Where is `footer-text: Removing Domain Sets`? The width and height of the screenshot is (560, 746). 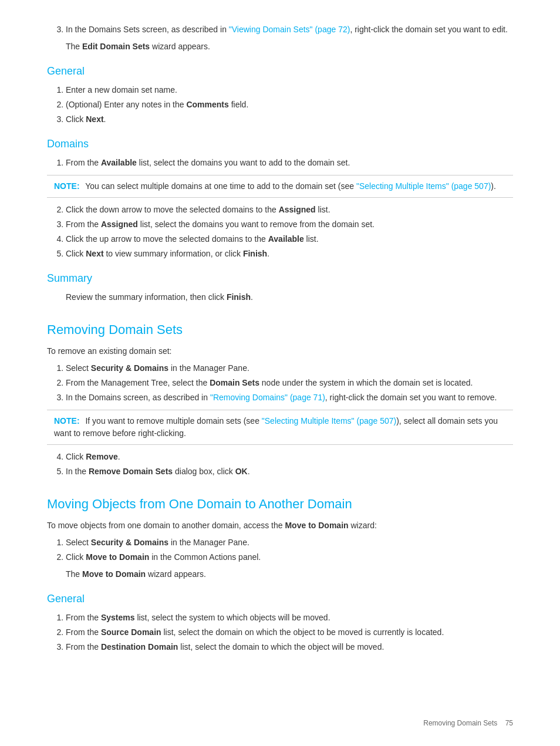 footer-text: Removing Domain Sets is located at coordinates (460, 723).